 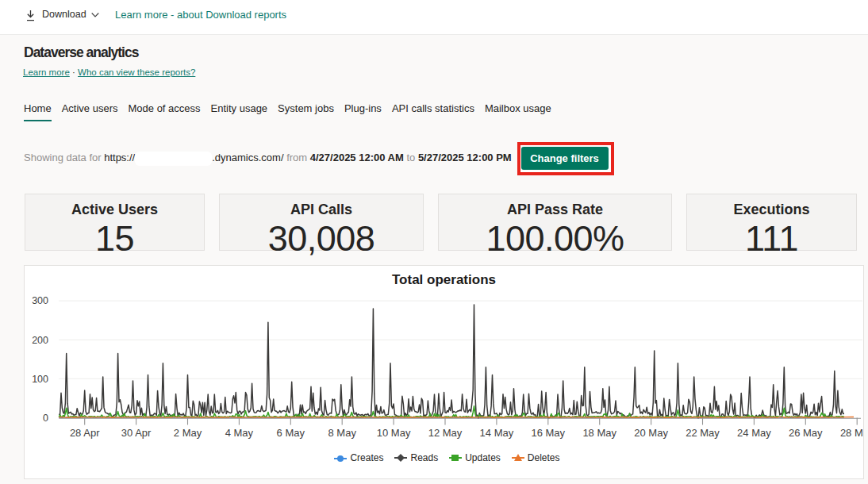 What do you see at coordinates (136, 433) in the screenshot?
I see `svg-text: 30 Apr` at bounding box center [136, 433].